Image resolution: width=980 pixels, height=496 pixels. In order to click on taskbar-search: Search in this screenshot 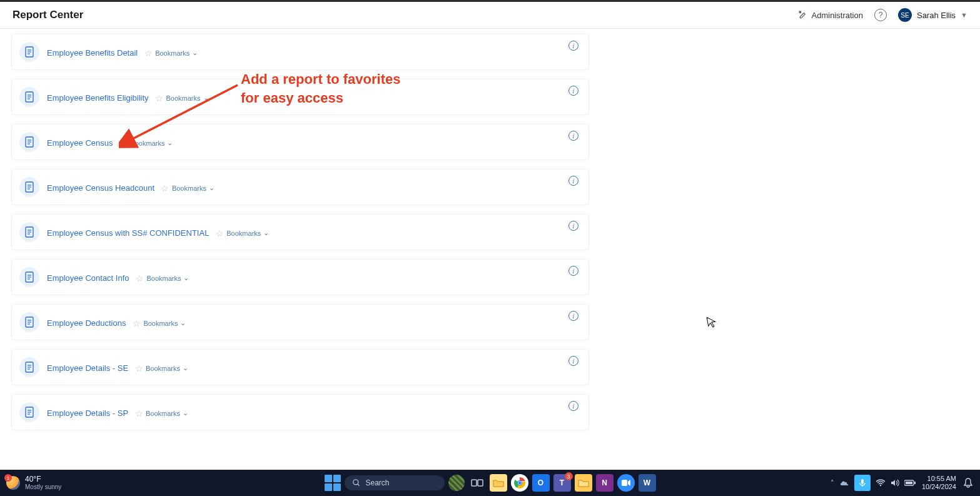, I will do `click(395, 483)`.